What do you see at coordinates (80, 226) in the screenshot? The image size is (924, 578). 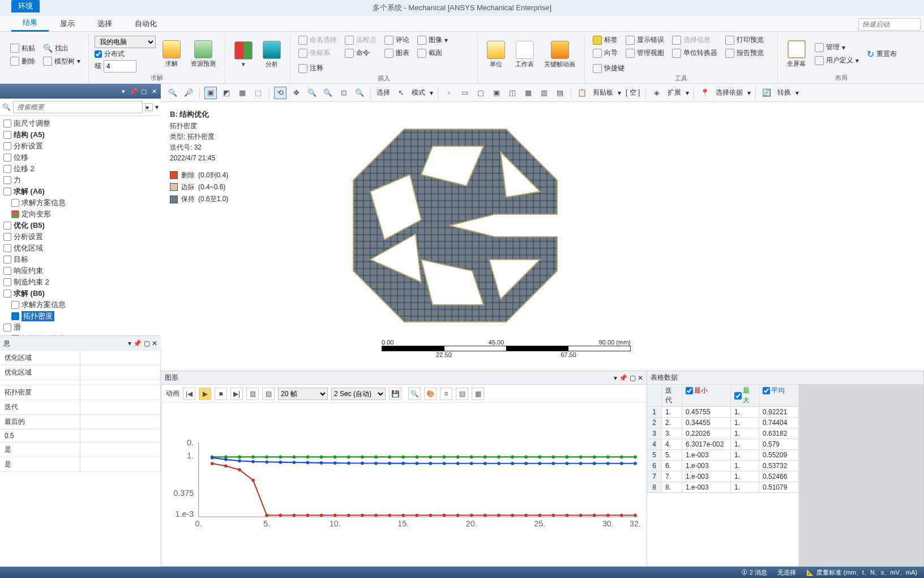 I see `tree-node: 优化 (B5)` at bounding box center [80, 226].